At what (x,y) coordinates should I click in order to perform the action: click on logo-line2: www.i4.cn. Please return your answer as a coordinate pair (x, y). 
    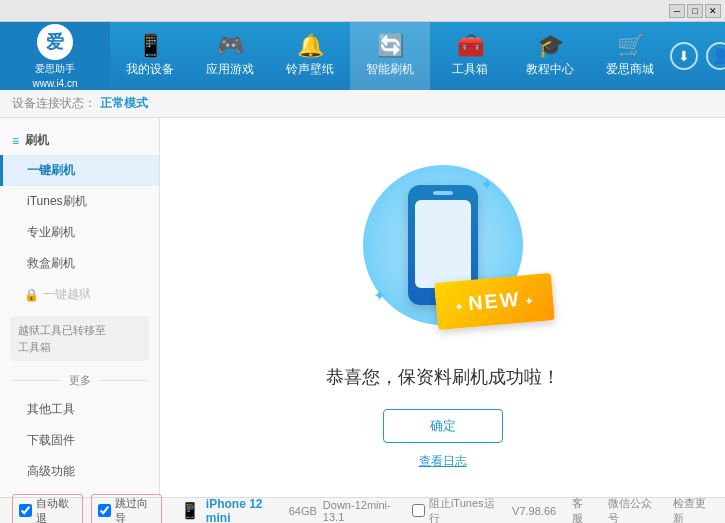
    Looking at the image, I should click on (54, 84).